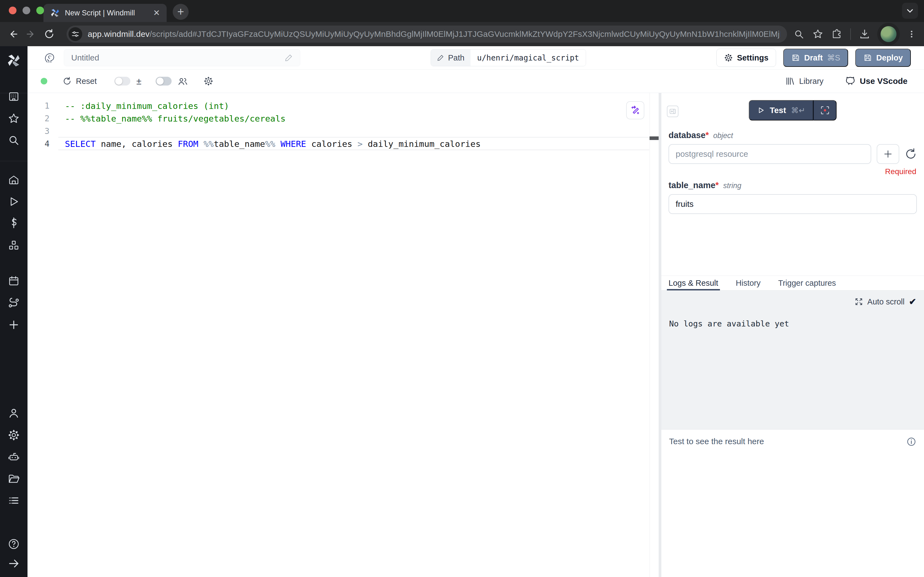 Image resolution: width=924 pixels, height=577 pixels. Describe the element at coordinates (14, 180) in the screenshot. I see `sidebar-item-home` at that location.